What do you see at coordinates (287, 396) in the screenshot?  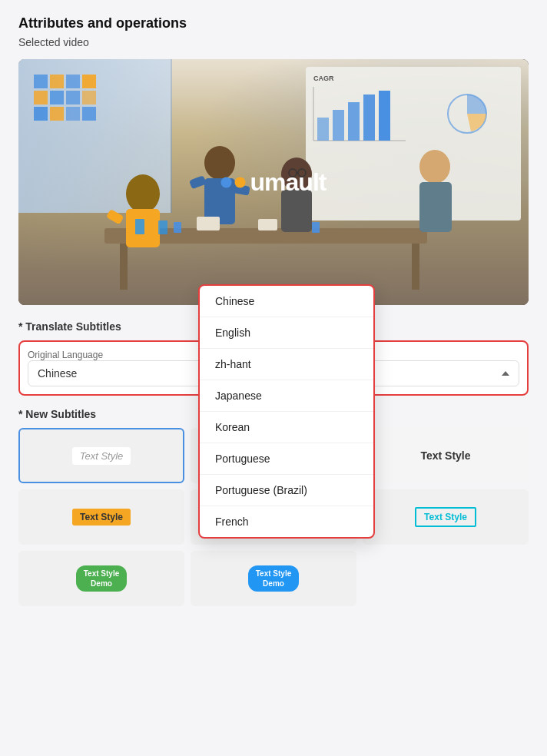 I see `dropdown-item-japanese: Japanese` at bounding box center [287, 396].